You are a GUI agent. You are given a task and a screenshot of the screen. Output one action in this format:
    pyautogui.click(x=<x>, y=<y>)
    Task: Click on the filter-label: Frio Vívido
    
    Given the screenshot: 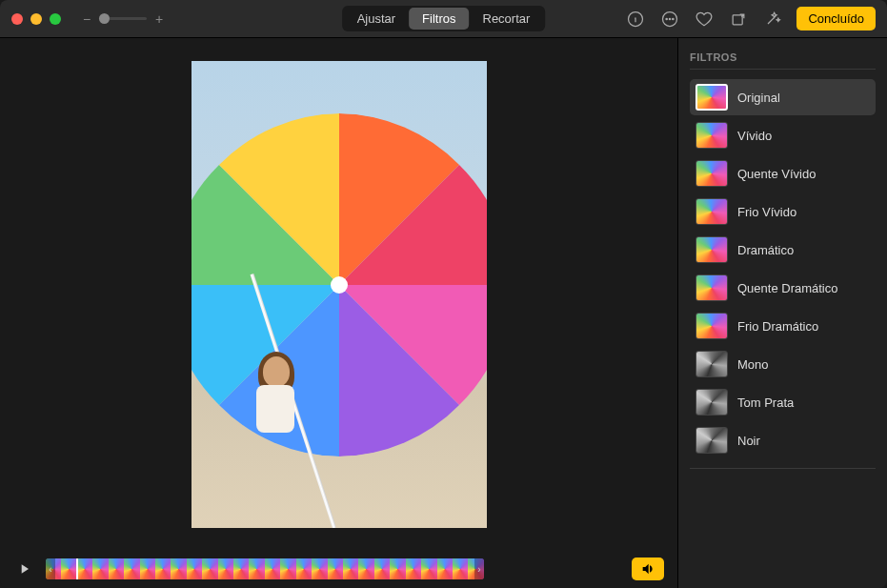 What is the action you would take?
    pyautogui.click(x=767, y=212)
    